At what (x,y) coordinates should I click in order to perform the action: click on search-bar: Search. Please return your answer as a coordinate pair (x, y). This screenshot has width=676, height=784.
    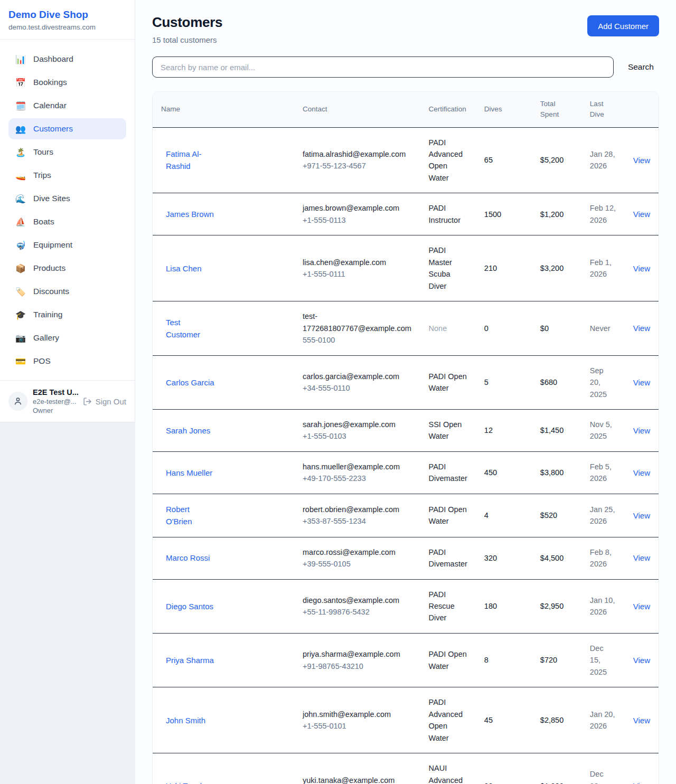
    Looking at the image, I should click on (406, 67).